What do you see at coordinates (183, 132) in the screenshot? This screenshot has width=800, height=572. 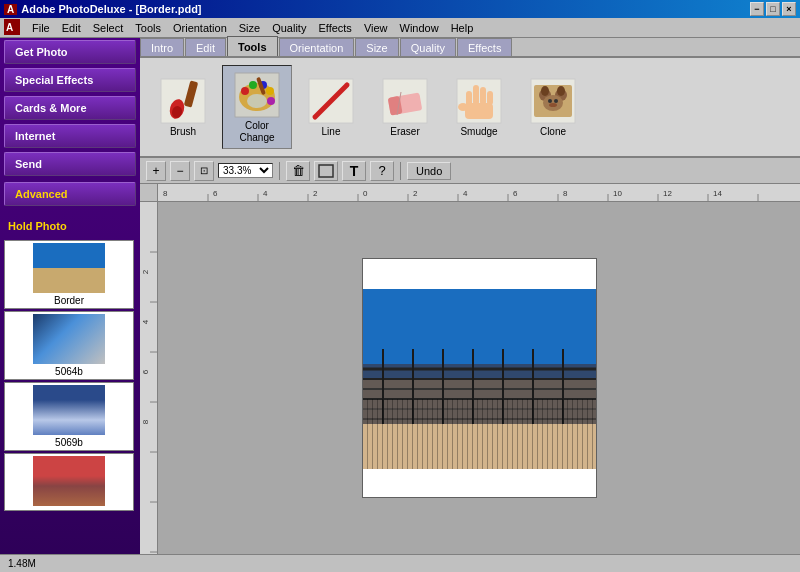 I see `brush-label: Brush` at bounding box center [183, 132].